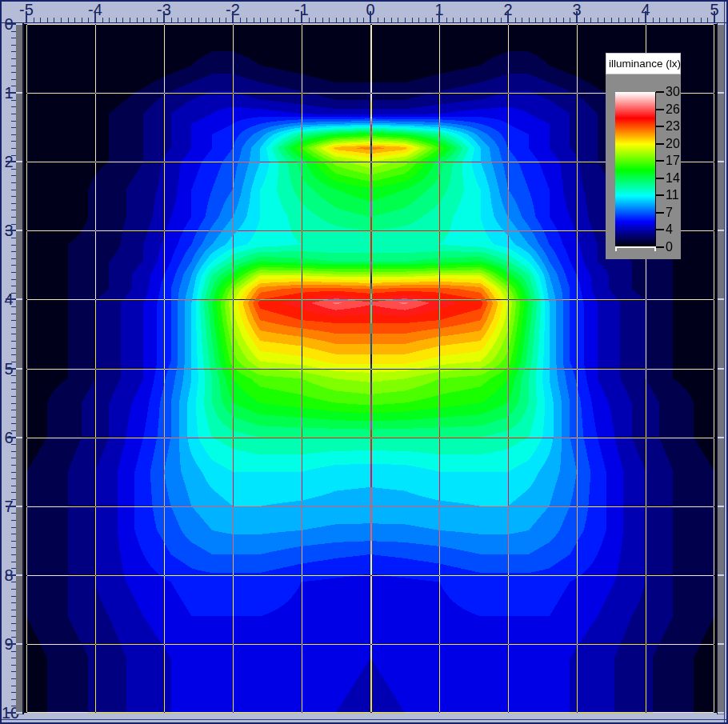 The image size is (728, 724). I want to click on marker-left-cap, so click(616, 249).